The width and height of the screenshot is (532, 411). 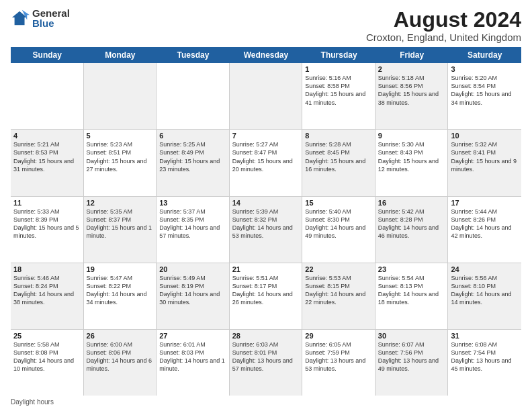 I want to click on day-info: Sunrise: 5:47 AMSunset: 8:22 PMDaylight:…, so click(x=120, y=290).